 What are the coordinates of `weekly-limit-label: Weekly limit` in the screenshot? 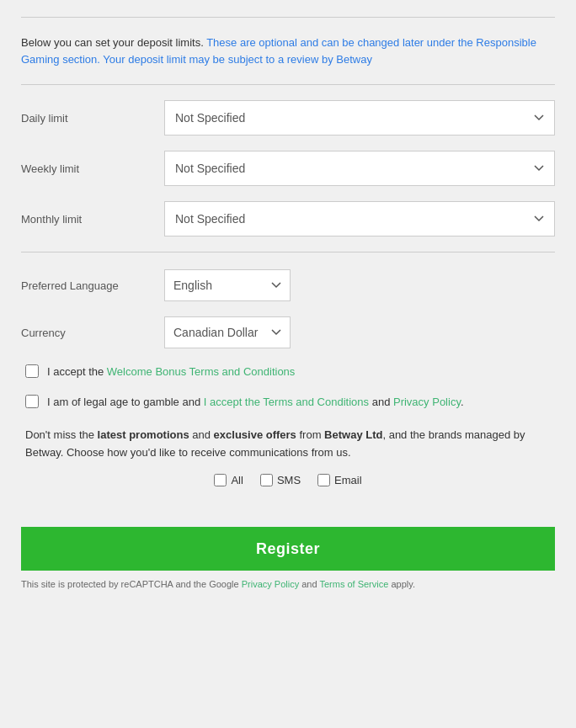 It's located at (93, 168).